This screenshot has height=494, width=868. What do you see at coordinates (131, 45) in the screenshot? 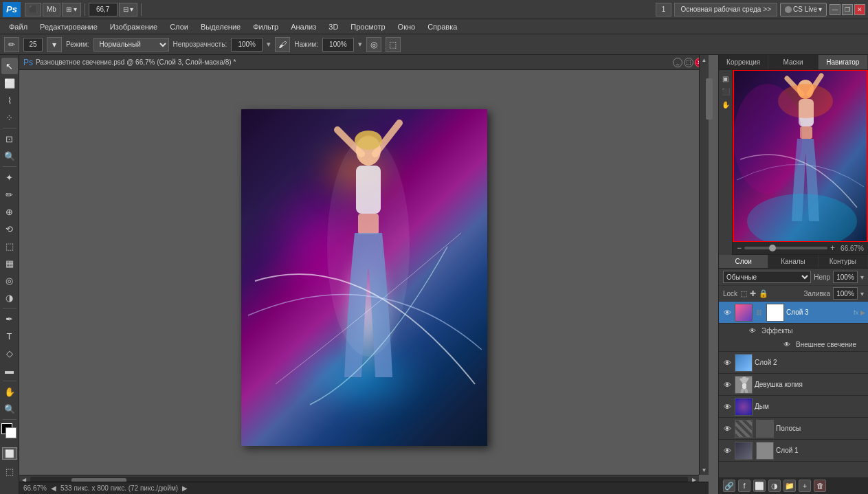
I see `blend-mode-select: Нормальный` at bounding box center [131, 45].